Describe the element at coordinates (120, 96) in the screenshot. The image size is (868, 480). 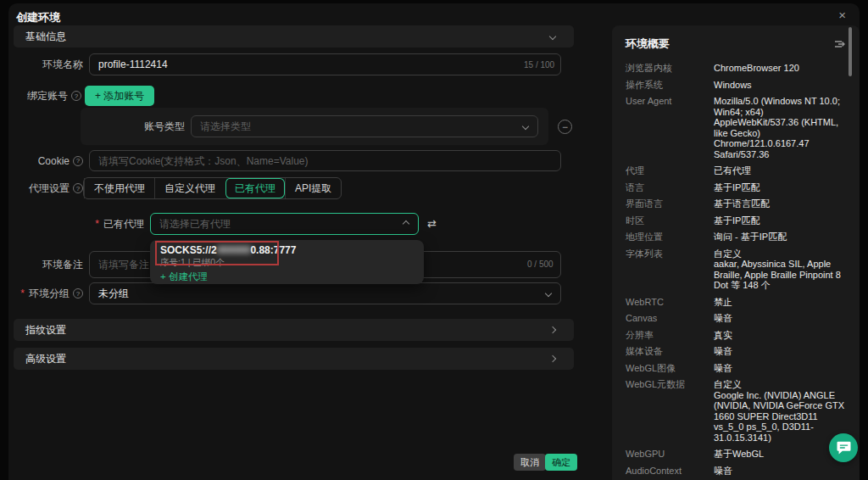
I see `add-account-button: + 添加账号` at that location.